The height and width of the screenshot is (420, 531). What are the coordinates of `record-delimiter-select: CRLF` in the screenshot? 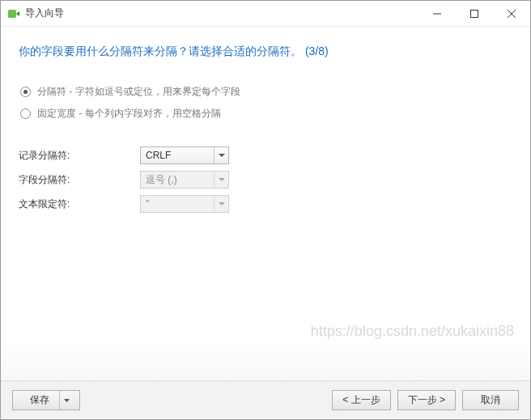 It's located at (185, 155).